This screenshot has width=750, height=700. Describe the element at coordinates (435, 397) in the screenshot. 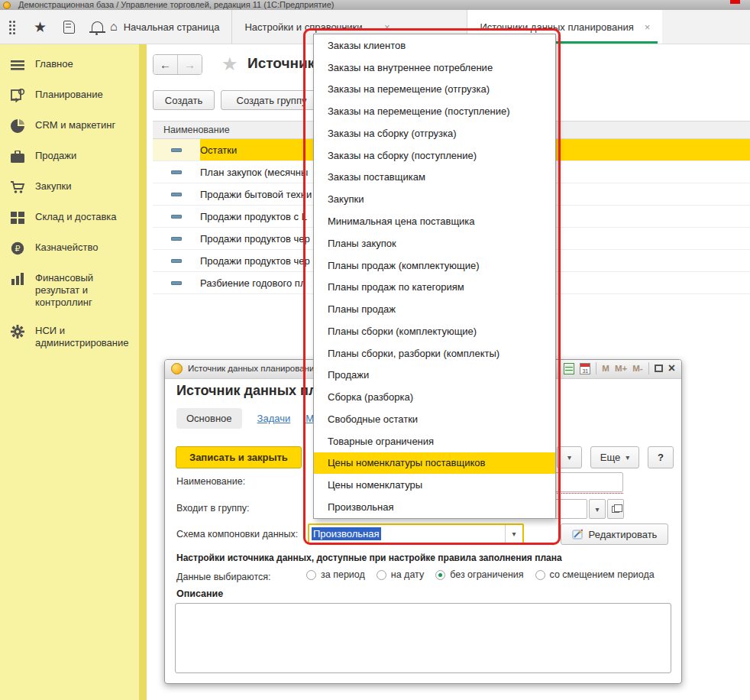

I see `dropdown-item: Сборка (разборка)` at that location.